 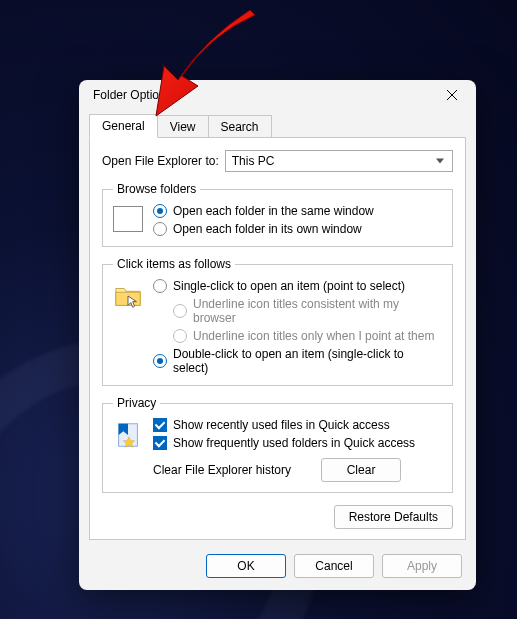 I want to click on apply-button: Apply, so click(x=422, y=566).